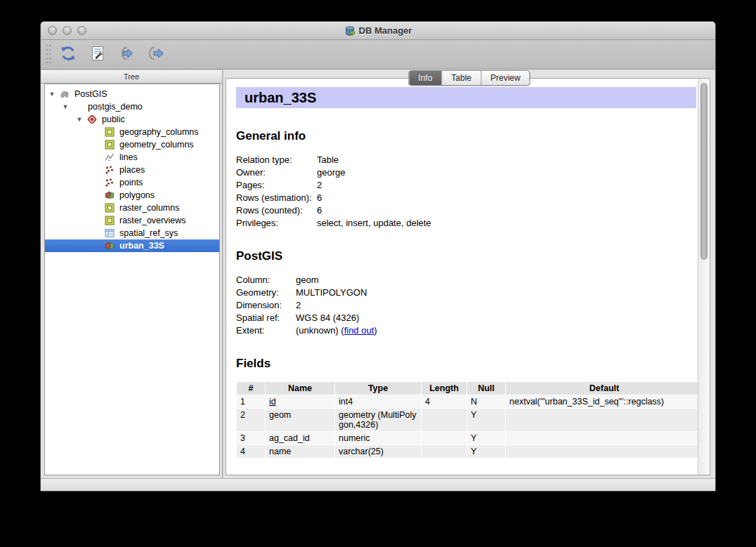 This screenshot has width=756, height=547. I want to click on postgis-elephant-icon, so click(65, 94).